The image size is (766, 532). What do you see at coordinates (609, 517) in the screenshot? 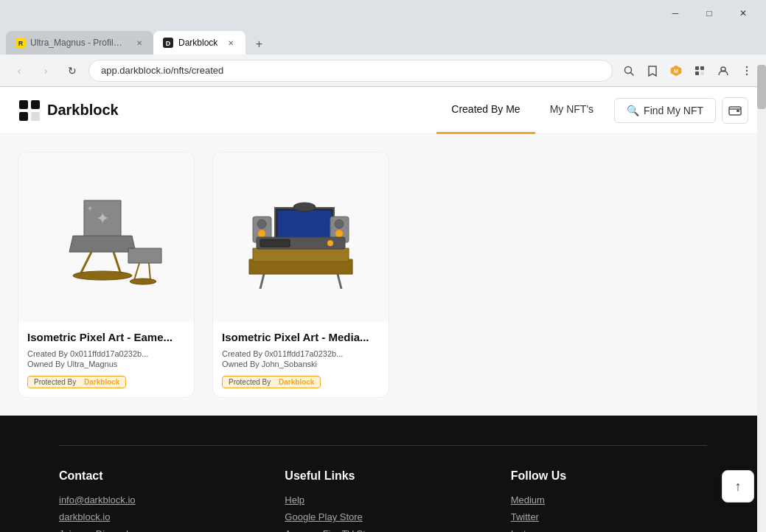
I see `twitter-link: Twitter` at bounding box center [609, 517].